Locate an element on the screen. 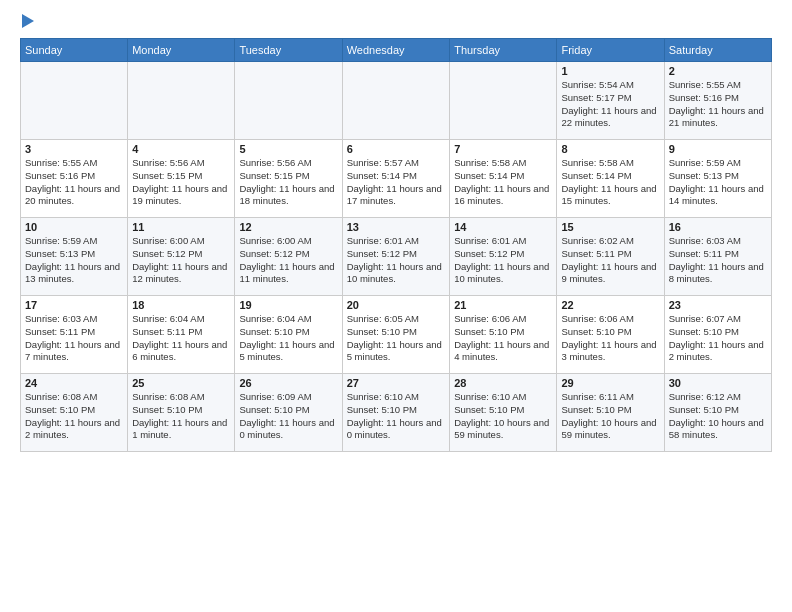 The width and height of the screenshot is (792, 612). day-number: 3 is located at coordinates (74, 149).